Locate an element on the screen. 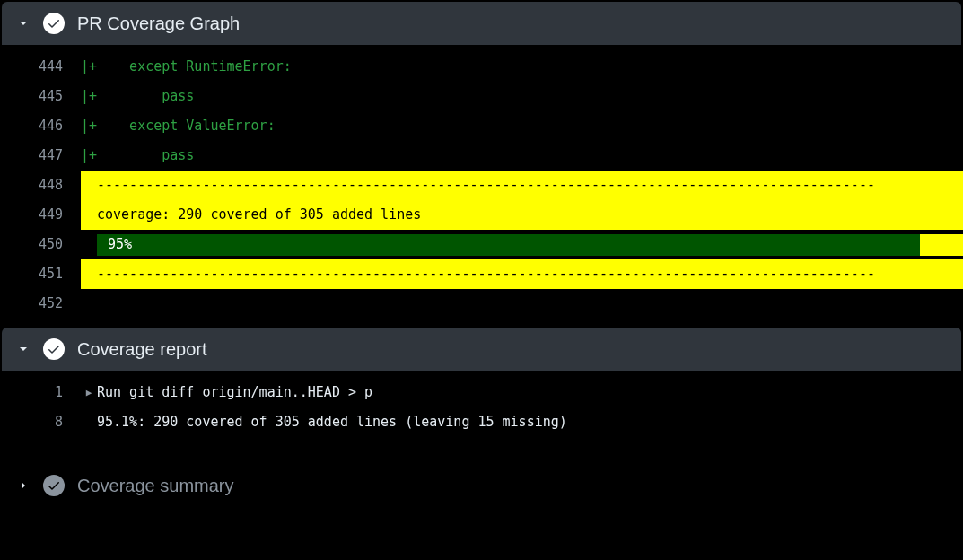 The image size is (963, 560). line-number: 446 is located at coordinates (40, 126).